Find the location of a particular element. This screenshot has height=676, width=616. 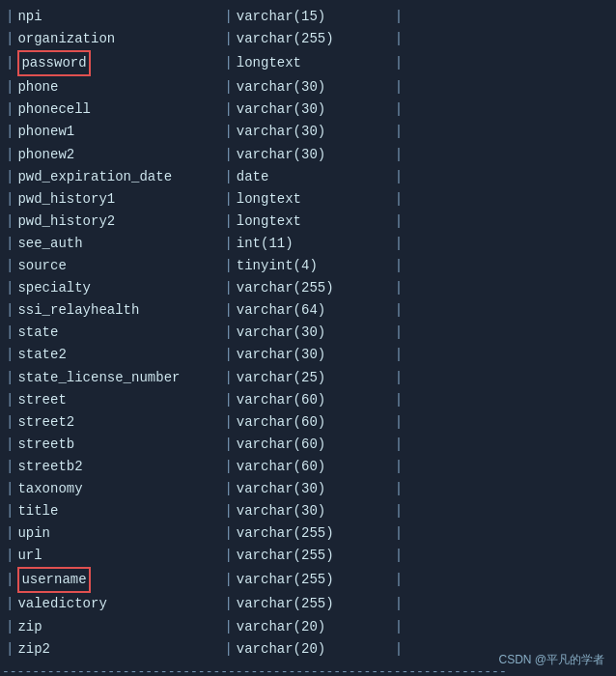

field-name: street2 is located at coordinates (119, 423).